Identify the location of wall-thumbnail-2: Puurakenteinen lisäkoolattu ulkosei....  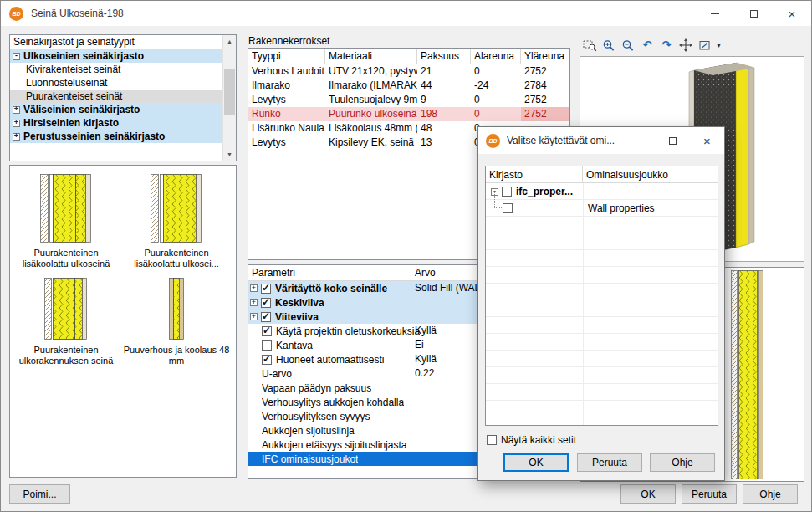
(176, 222).